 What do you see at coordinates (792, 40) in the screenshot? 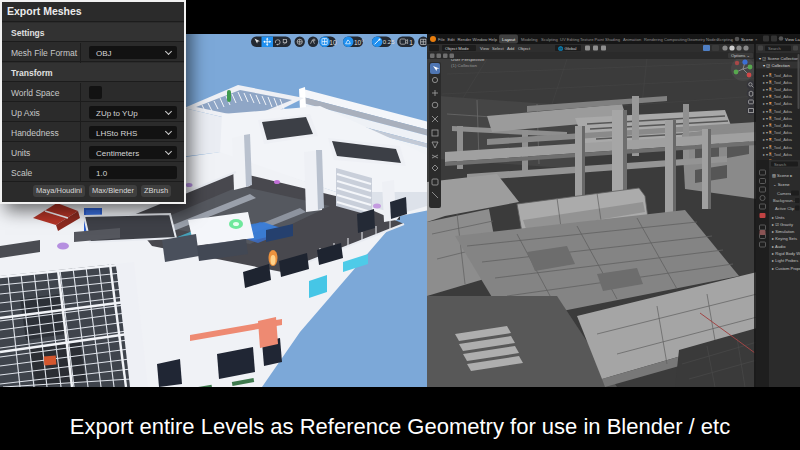
I see `svg-text: View La` at bounding box center [792, 40].